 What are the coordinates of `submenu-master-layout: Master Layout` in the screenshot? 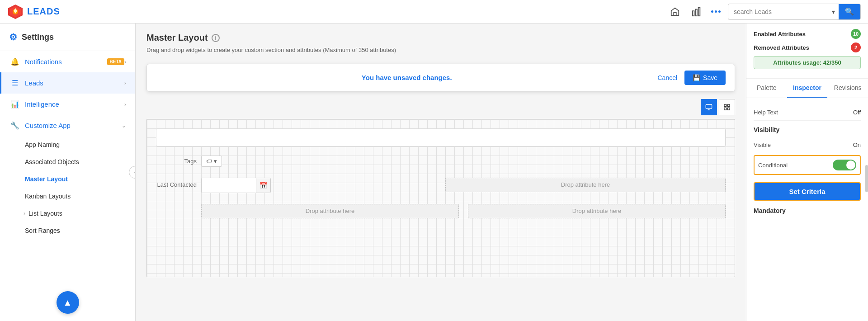 It's located at (68, 179).